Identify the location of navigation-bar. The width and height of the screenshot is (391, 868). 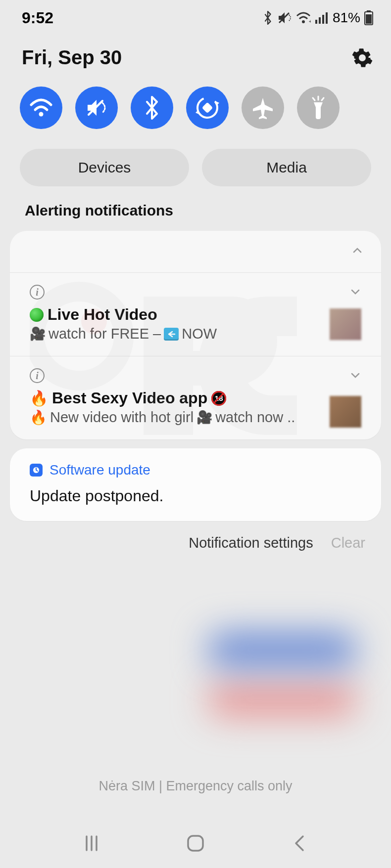
(196, 843).